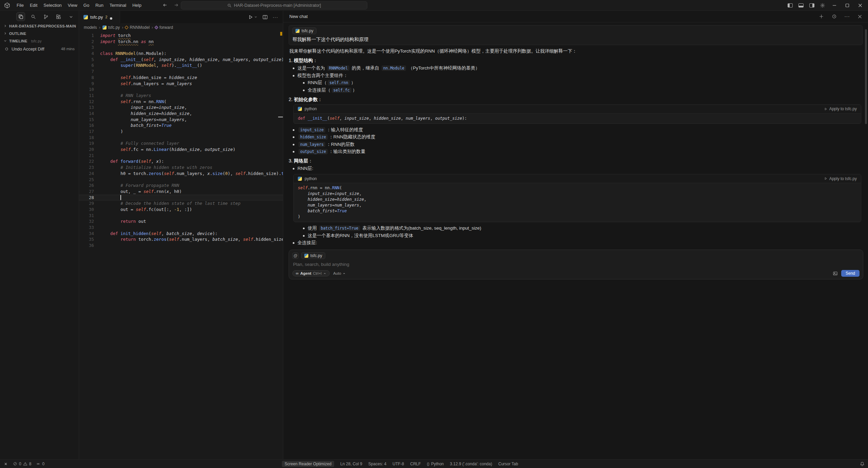 This screenshot has height=468, width=868. What do you see at coordinates (305, 31) in the screenshot?
I see `context-file-chip: tsfc.py` at bounding box center [305, 31].